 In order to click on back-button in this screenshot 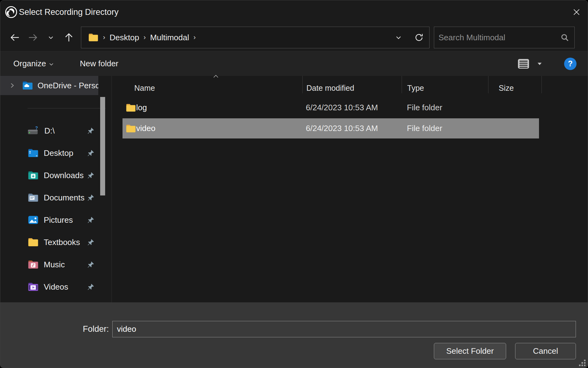, I will do `click(15, 37)`.